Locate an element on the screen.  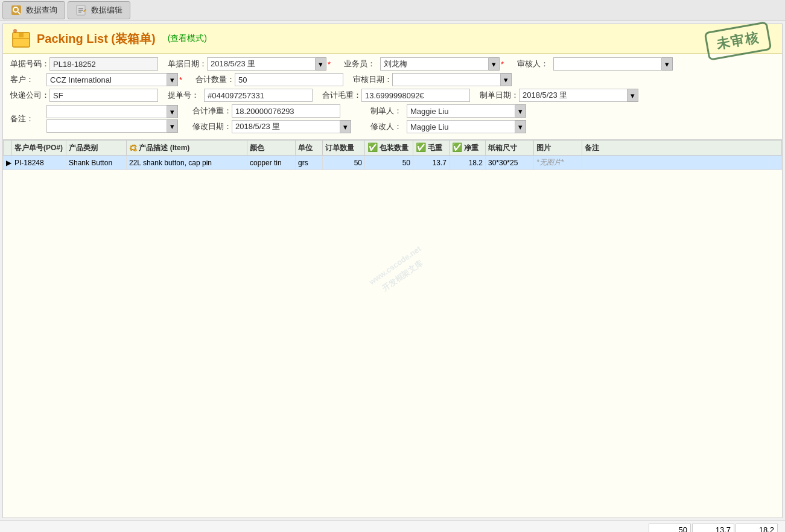
salesperson-label: 业务员： is located at coordinates (362, 64).